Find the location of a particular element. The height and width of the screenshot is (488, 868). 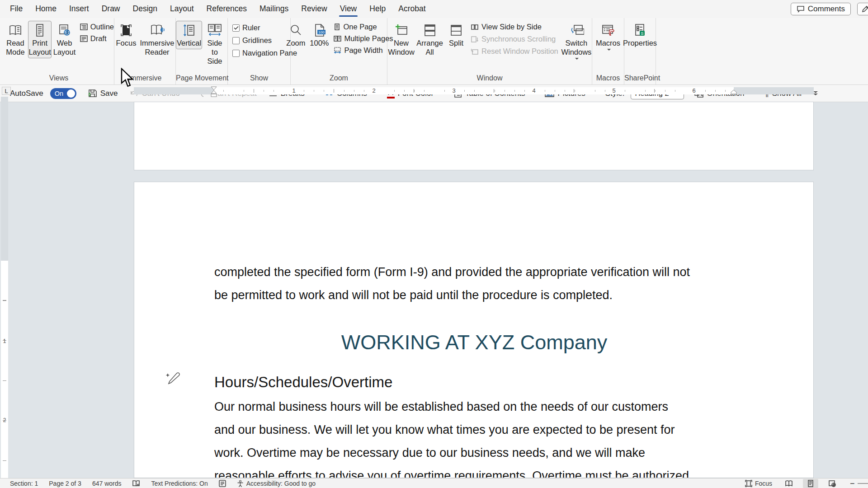

comments-button: Comments is located at coordinates (821, 9).